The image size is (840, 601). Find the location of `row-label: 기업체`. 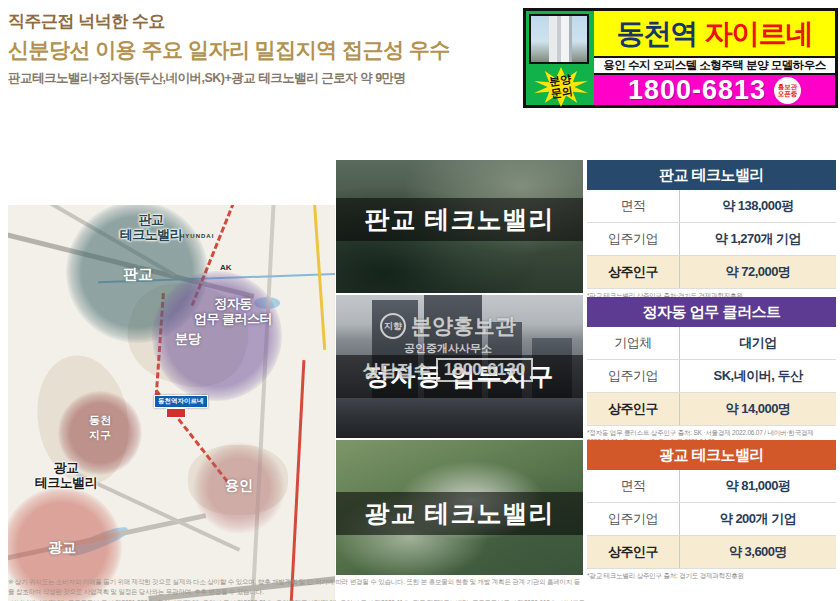

row-label: 기업체 is located at coordinates (634, 343).